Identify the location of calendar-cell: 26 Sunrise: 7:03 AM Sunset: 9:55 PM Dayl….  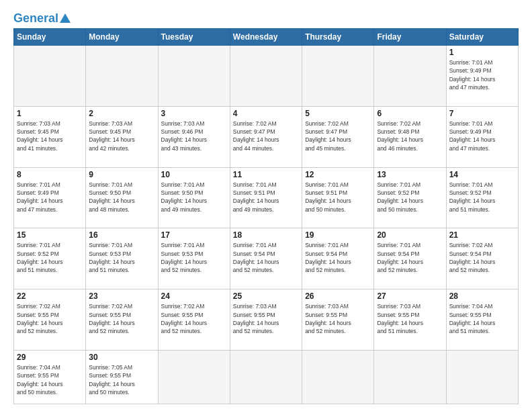
(339, 320).